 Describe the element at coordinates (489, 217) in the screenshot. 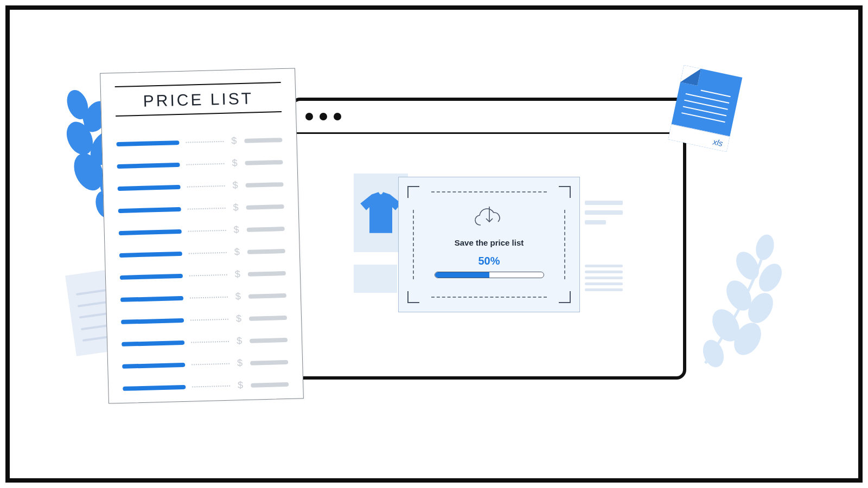

I see `download-cloud-icon` at that location.